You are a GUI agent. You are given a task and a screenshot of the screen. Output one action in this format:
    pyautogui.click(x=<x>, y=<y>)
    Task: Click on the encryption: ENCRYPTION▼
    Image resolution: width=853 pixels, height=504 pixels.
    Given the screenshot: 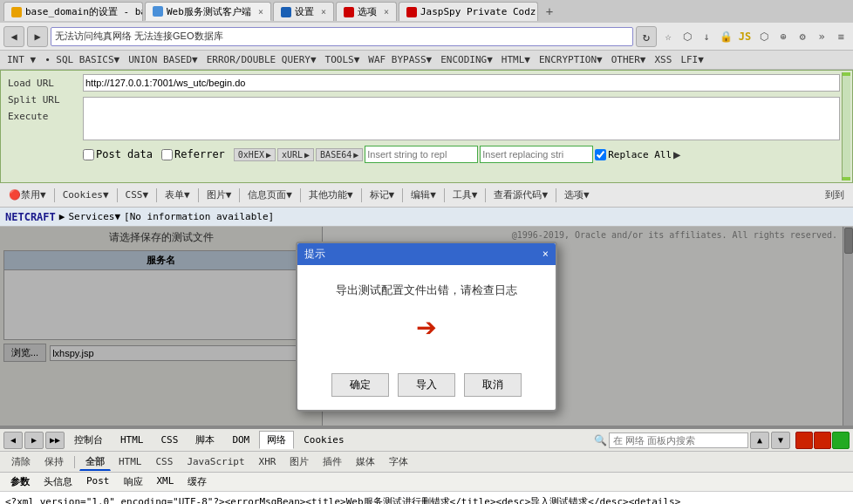 What is the action you would take?
    pyautogui.click(x=570, y=59)
    